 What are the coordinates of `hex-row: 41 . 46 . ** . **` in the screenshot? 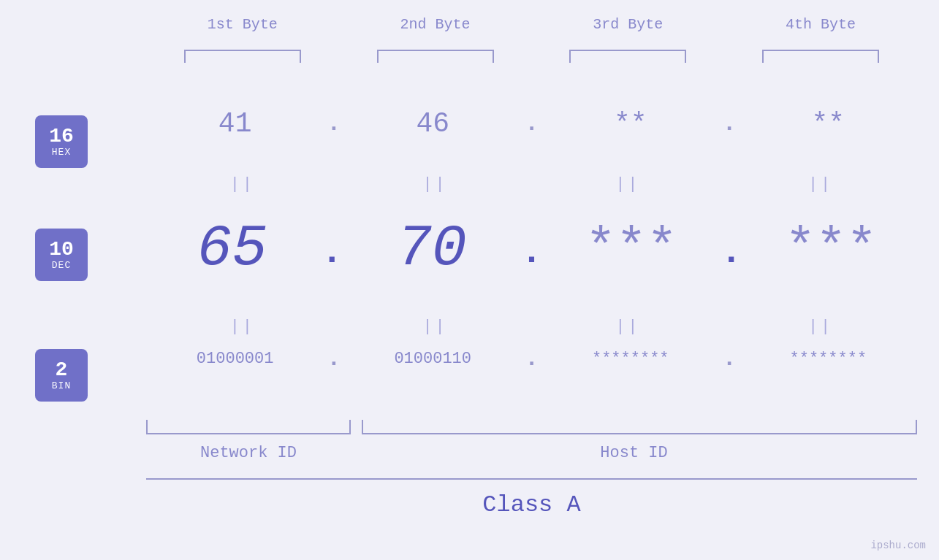 It's located at (532, 124).